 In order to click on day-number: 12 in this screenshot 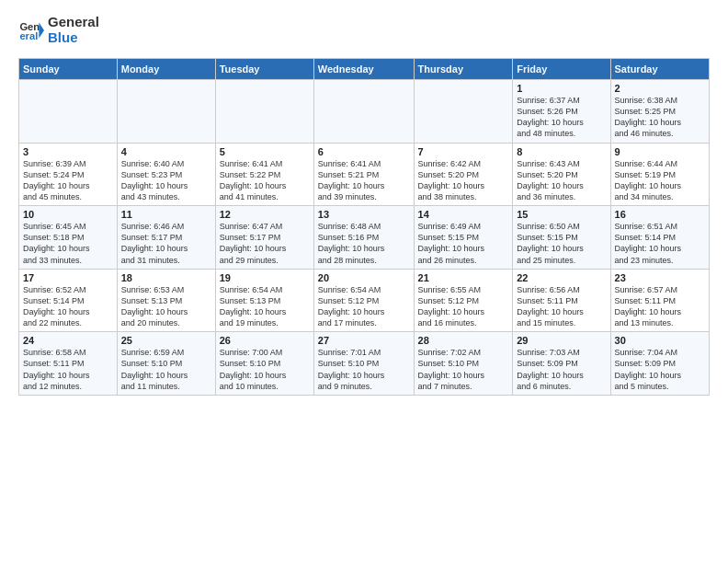, I will do `click(265, 214)`.